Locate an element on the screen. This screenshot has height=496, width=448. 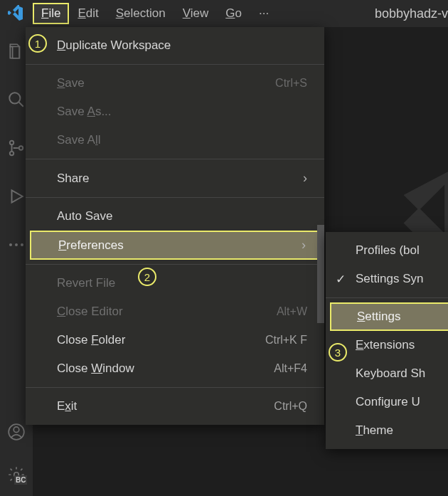
submenu-item-keyboard-shortcuts: Keyboard Sh is located at coordinates (387, 374).